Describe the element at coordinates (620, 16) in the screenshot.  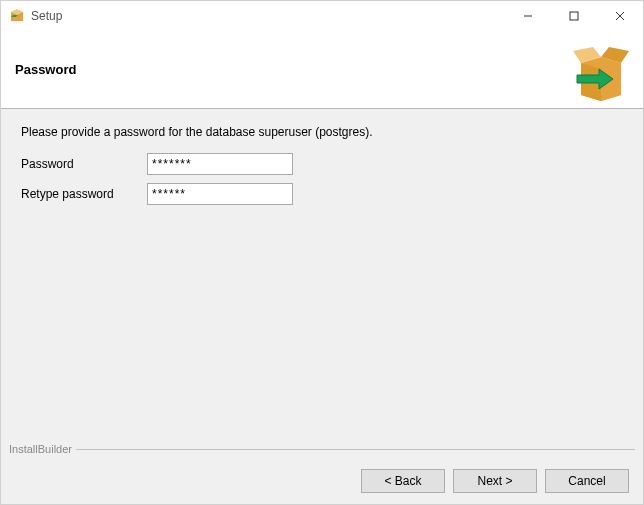
I see `close-button` at that location.